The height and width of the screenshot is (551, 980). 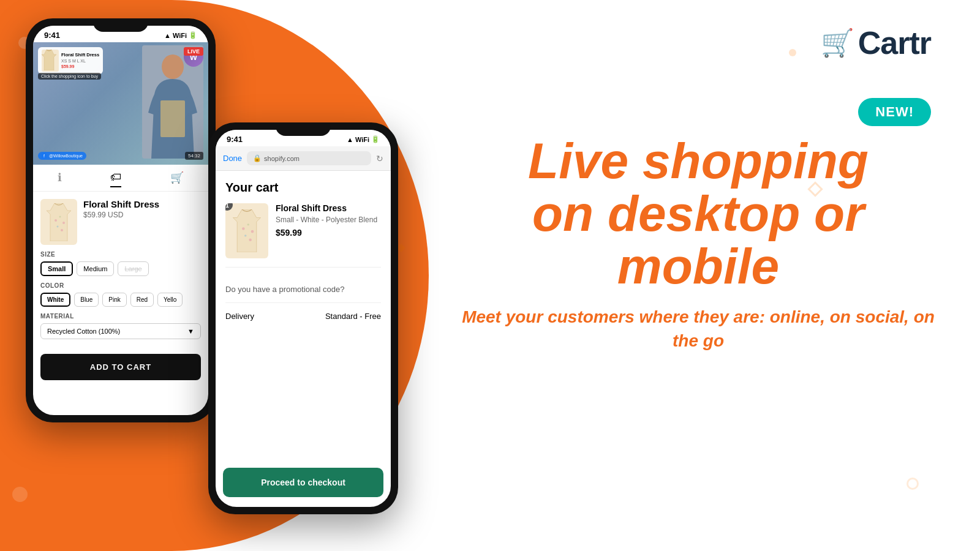 What do you see at coordinates (233, 158) in the screenshot?
I see `browser-done-button: Done` at bounding box center [233, 158].